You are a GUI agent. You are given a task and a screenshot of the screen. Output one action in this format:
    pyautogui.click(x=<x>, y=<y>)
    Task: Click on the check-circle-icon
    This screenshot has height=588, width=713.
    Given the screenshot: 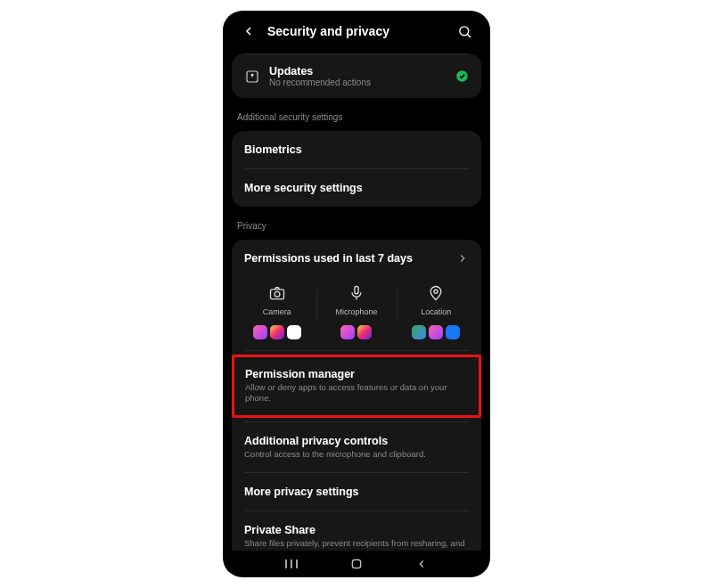 What is the action you would take?
    pyautogui.click(x=462, y=77)
    